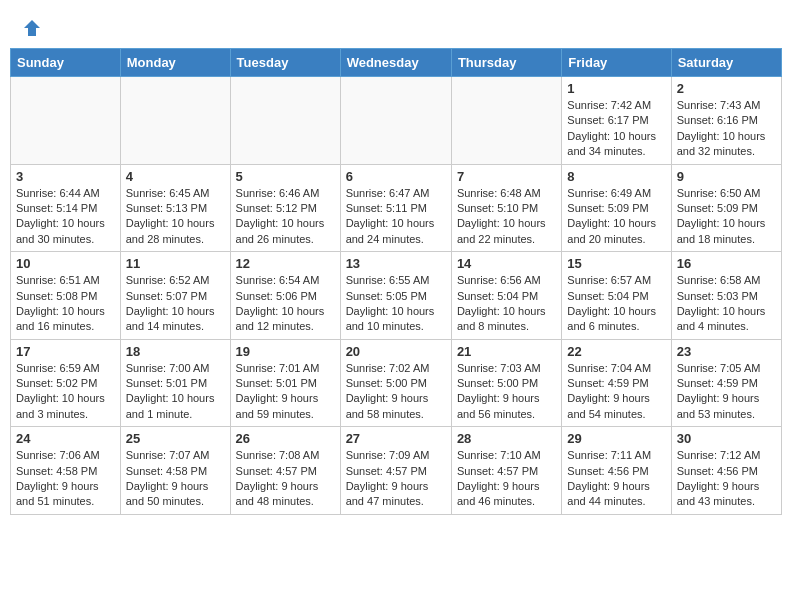 This screenshot has height=612, width=792. Describe the element at coordinates (616, 63) in the screenshot. I see `calendar-header-friday: Friday` at that location.